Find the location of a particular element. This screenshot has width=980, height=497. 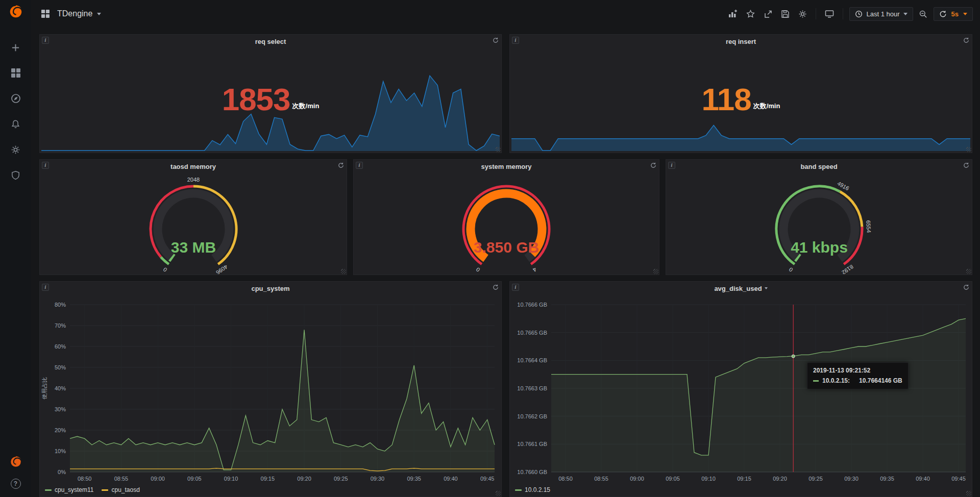

panel-header-req-insert: req insert is located at coordinates (741, 41).